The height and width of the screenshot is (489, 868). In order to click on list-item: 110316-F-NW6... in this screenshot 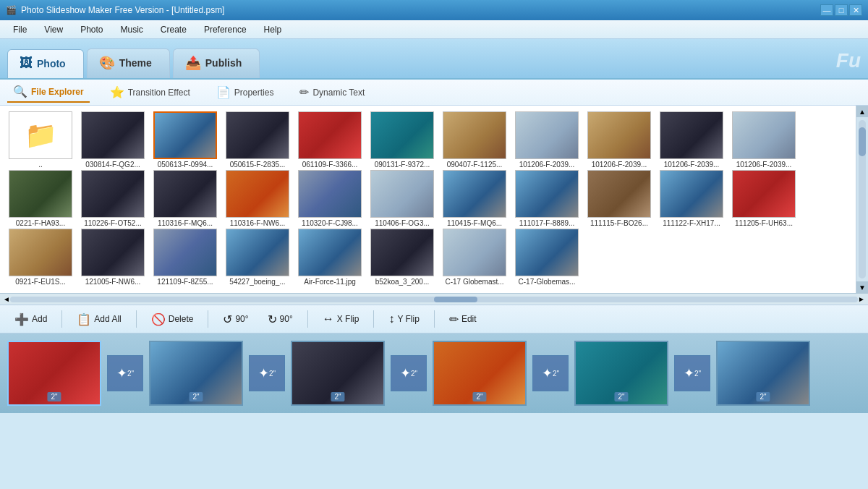, I will do `click(258, 198)`.